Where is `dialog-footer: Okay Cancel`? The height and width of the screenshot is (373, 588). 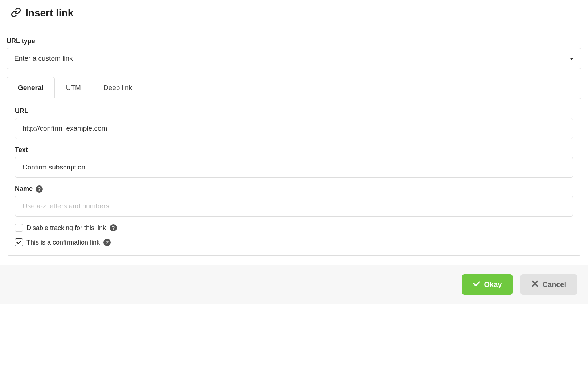 dialog-footer: Okay Cancel is located at coordinates (294, 284).